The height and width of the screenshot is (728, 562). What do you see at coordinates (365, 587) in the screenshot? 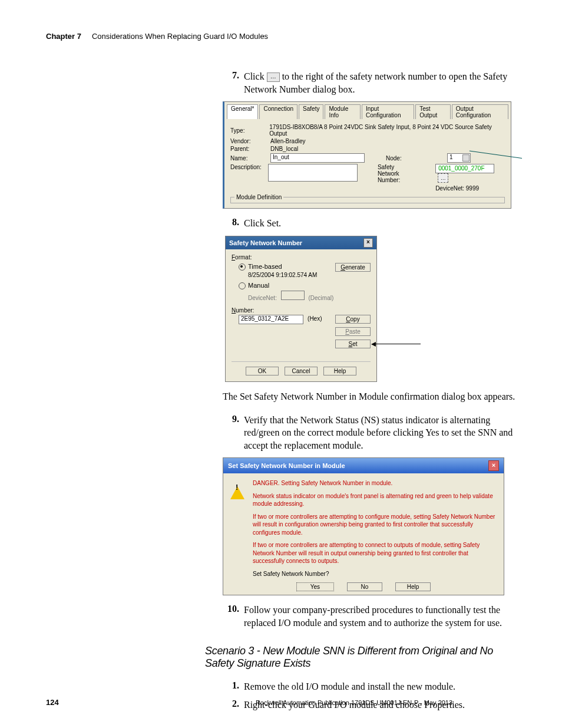
I see `no-button: No` at bounding box center [365, 587].